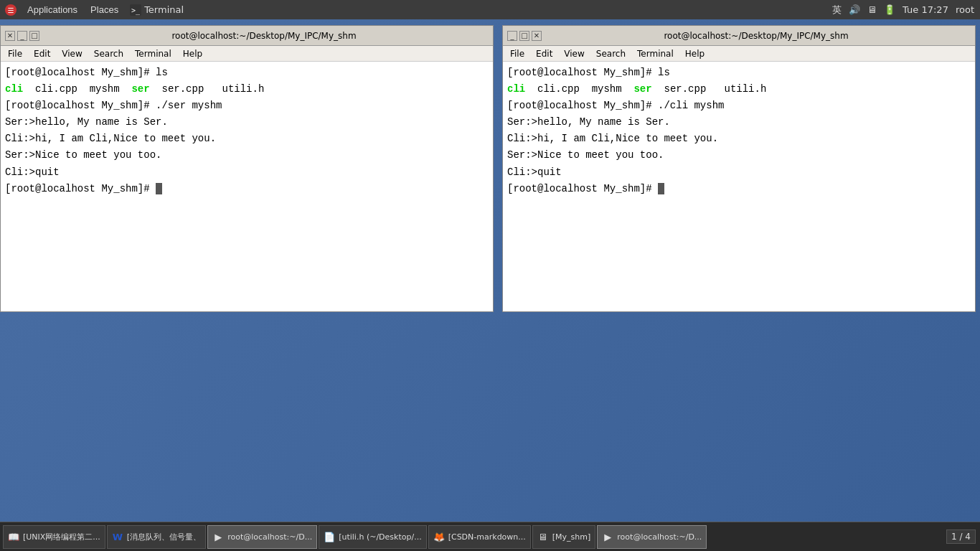 This screenshot has width=980, height=551. Describe the element at coordinates (22, 36) in the screenshot. I see `left-minimize-button: _` at that location.